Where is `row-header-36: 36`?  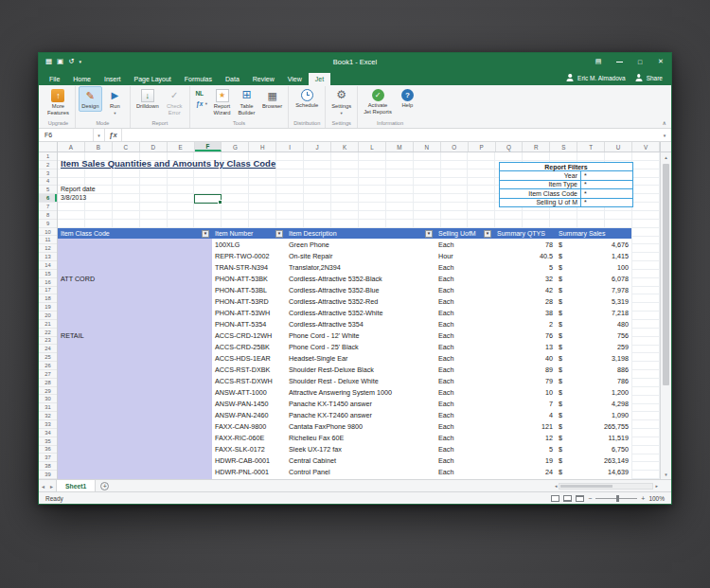
row-header-36: 36 is located at coordinates (47, 451).